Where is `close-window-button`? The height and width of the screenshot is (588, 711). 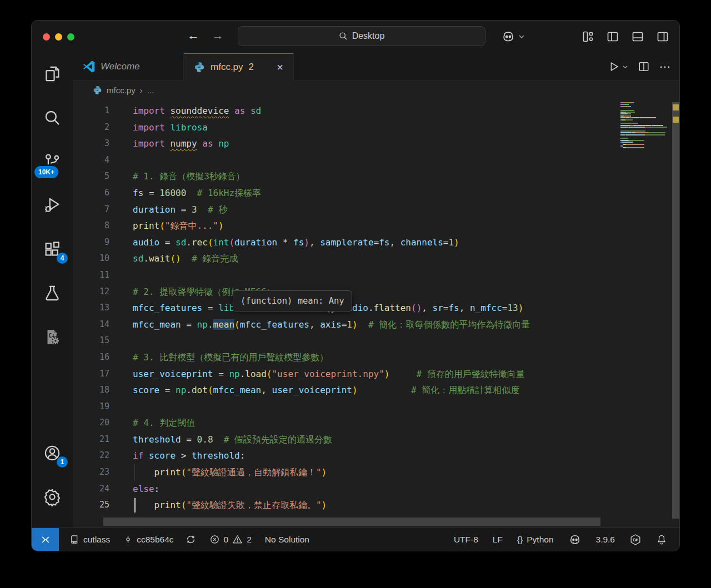
close-window-button is located at coordinates (47, 37).